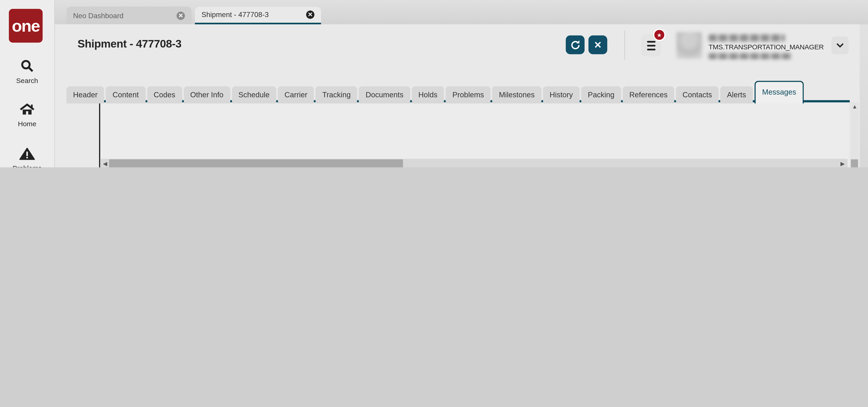 The height and width of the screenshot is (407, 868). Describe the element at coordinates (27, 157) in the screenshot. I see `sidebar-item-problems: Problems` at that location.